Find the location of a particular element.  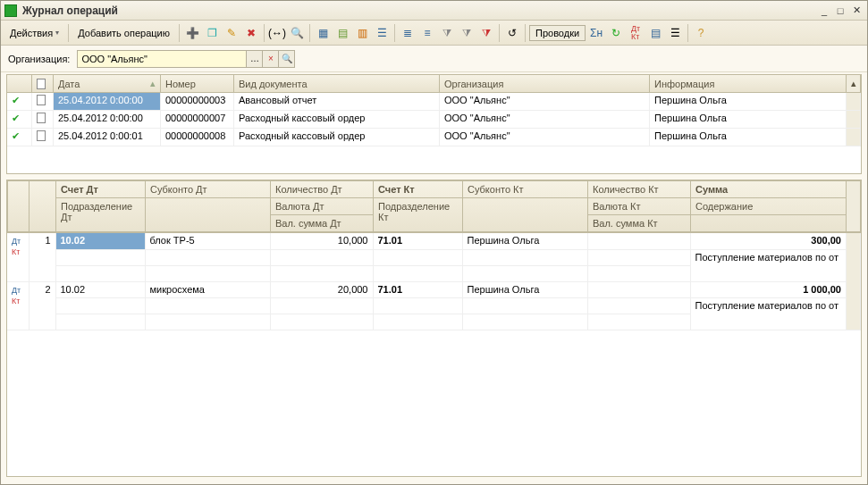

table-row: ✔ 25.04.2012 0:00:00 00000000007 Расходн… is located at coordinates (434, 120).